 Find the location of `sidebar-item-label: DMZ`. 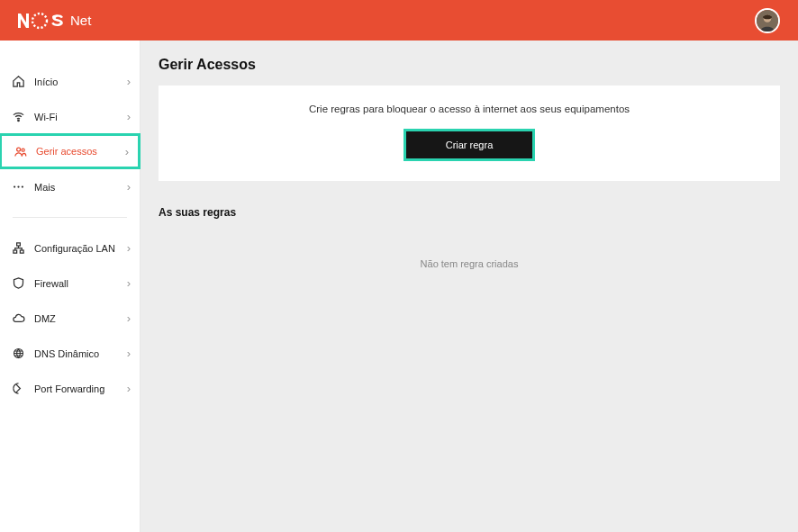

sidebar-item-label: DMZ is located at coordinates (81, 319).